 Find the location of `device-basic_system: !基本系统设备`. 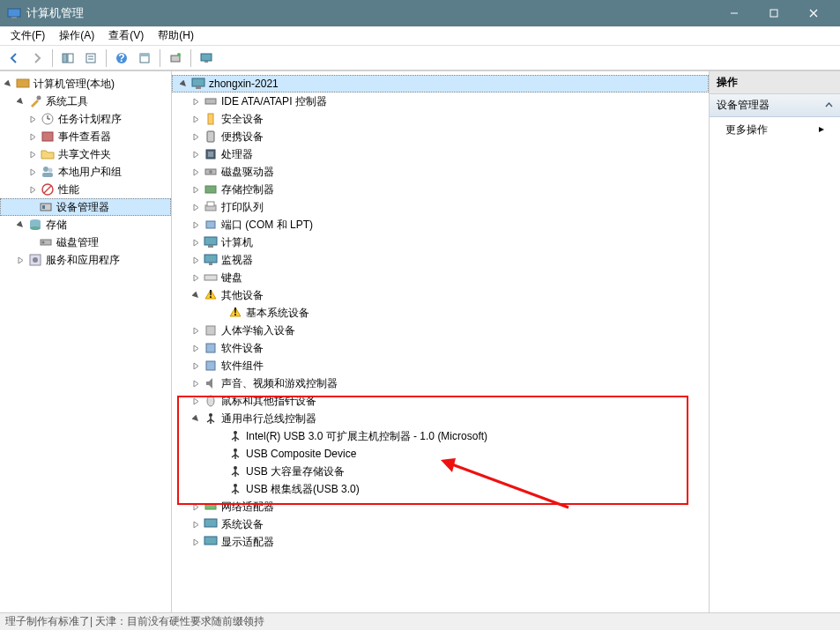

device-basic_system: !基本系统设备 is located at coordinates (441, 313).